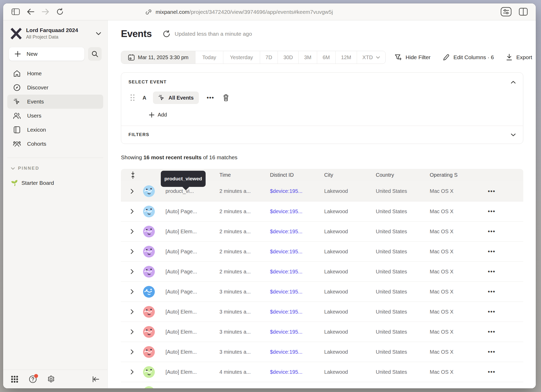 Image resolution: width=541 pixels, height=392 pixels. What do you see at coordinates (322, 372) in the screenshot?
I see `table-row: [Auto] Elem... 4 minutes a... $device:19…` at bounding box center [322, 372].